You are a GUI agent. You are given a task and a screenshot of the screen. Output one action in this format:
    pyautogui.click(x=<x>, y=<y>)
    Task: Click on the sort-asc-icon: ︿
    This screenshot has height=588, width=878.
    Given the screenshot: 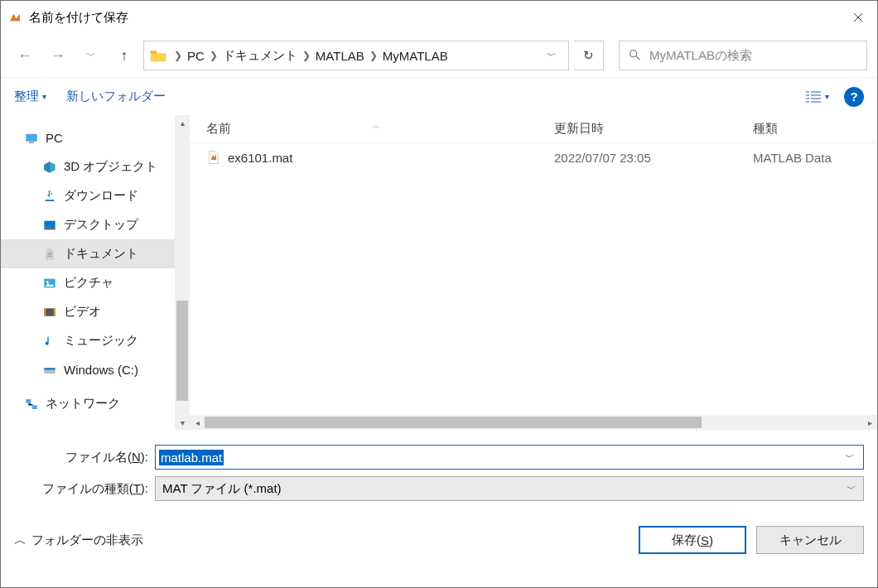 What is the action you would take?
    pyautogui.click(x=376, y=126)
    